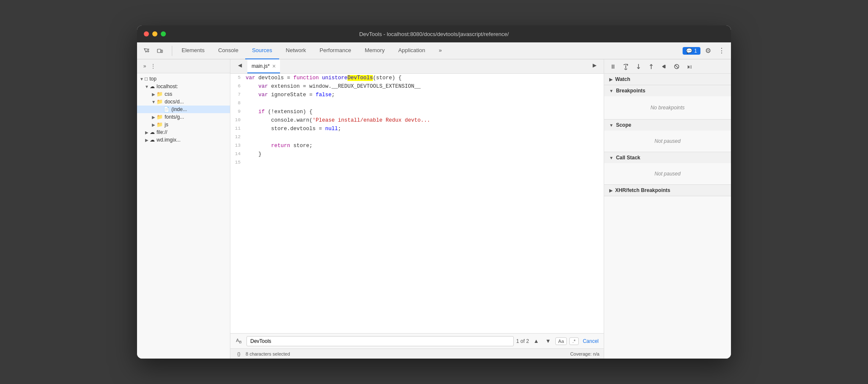 The image size is (868, 384). I want to click on cloud-icon: ☁, so click(152, 86).